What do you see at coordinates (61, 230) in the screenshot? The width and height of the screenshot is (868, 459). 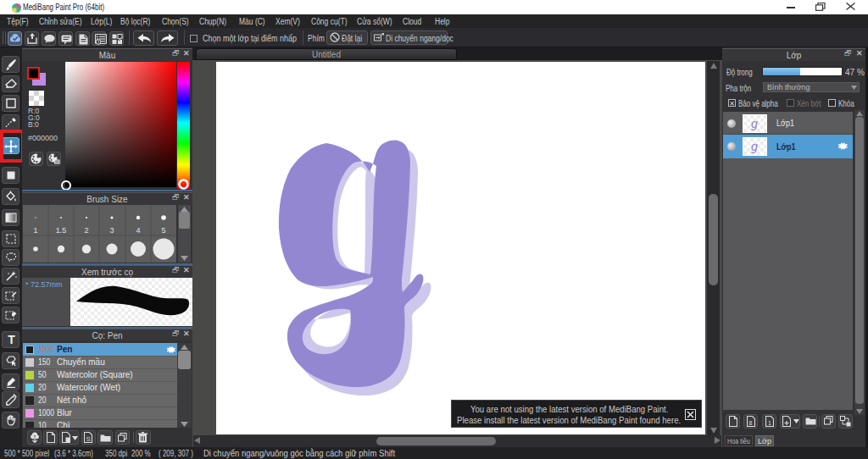 I see `svg-text: 1.5` at bounding box center [61, 230].